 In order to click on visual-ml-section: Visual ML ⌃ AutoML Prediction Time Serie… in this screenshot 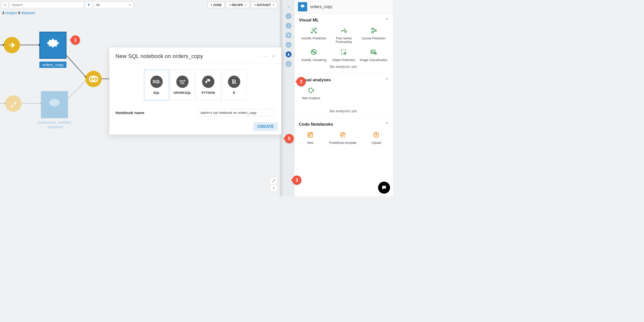, I will do `click(344, 43)`.